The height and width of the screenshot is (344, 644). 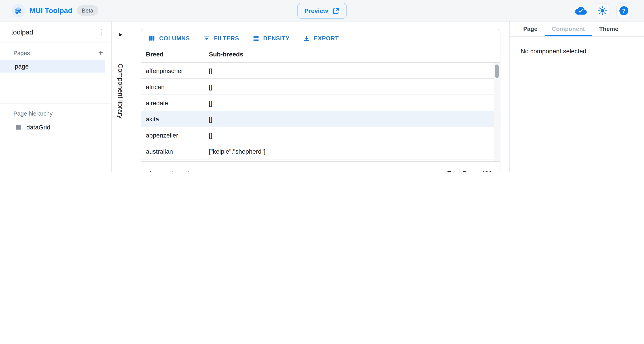 What do you see at coordinates (320, 71) in the screenshot?
I see `table-row: affenpinscher []` at bounding box center [320, 71].